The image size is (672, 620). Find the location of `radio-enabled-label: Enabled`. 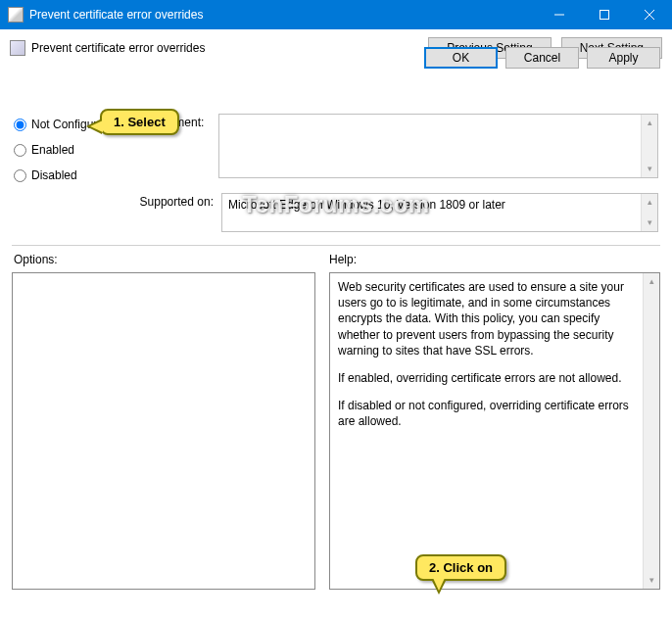

radio-enabled-label: Enabled is located at coordinates (53, 150).